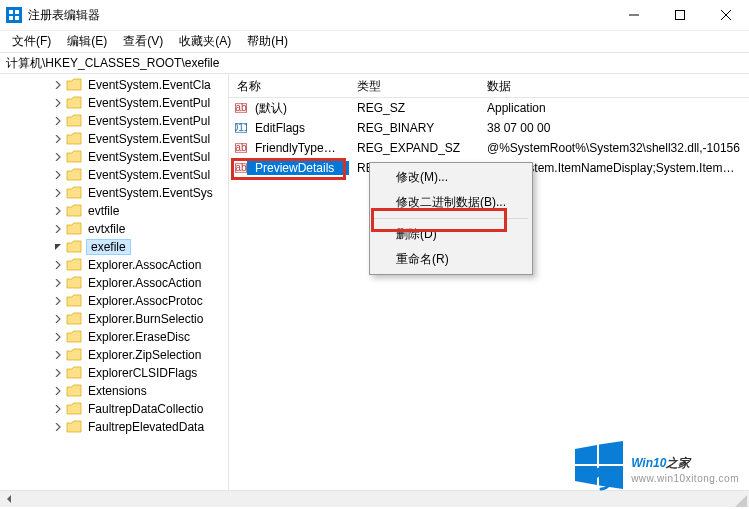 The height and width of the screenshot is (509, 749). I want to click on ctx-delete: 删除(D), so click(451, 234).